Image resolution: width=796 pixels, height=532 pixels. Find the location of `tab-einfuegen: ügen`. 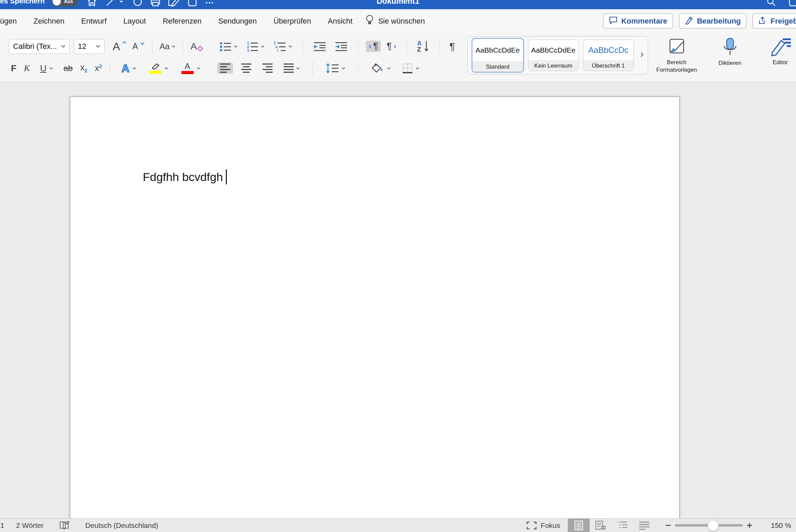

tab-einfuegen: ügen is located at coordinates (8, 21).